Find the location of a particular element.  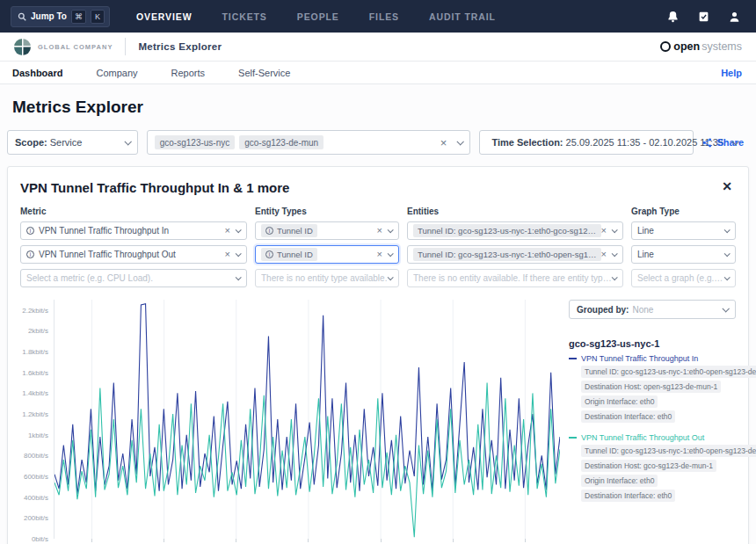

legend-tag: Origin Interface: eth0 is located at coordinates (619, 402).